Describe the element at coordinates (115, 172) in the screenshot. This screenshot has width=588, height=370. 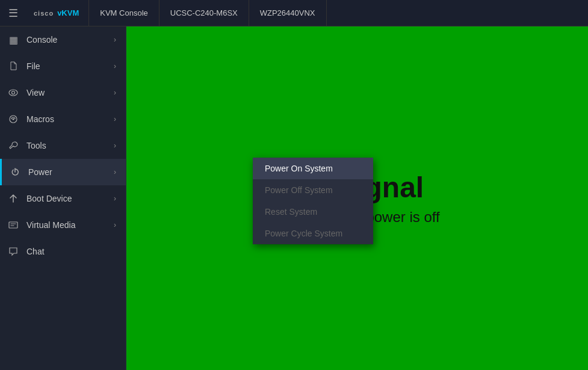
I see `power-arrow: ›` at that location.